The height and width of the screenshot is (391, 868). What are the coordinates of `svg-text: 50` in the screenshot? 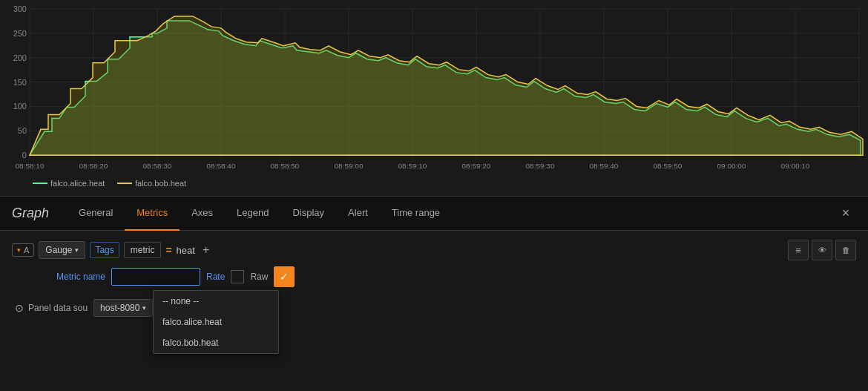 It's located at (22, 131).